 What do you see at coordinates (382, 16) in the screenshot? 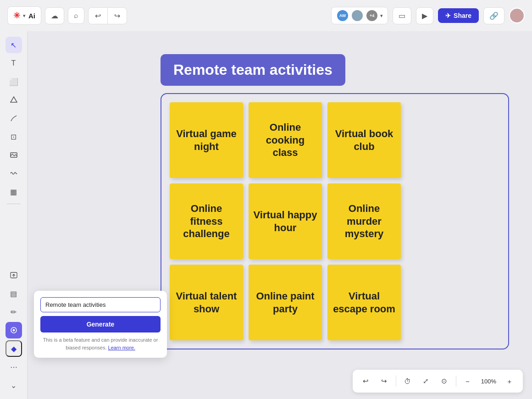
I see `avatar-dropdown-icon: ▾` at bounding box center [382, 16].